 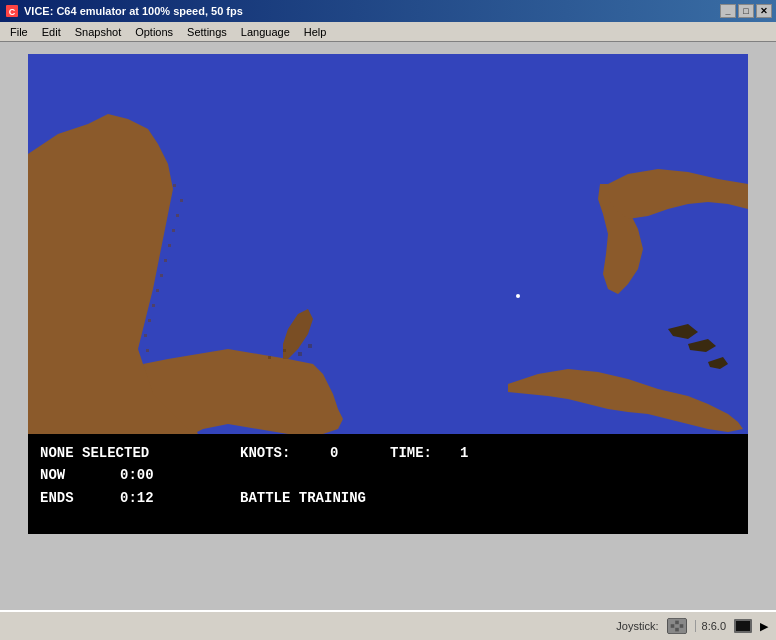 What do you see at coordinates (285, 453) in the screenshot?
I see `knots-label: KNOTS:` at bounding box center [285, 453].